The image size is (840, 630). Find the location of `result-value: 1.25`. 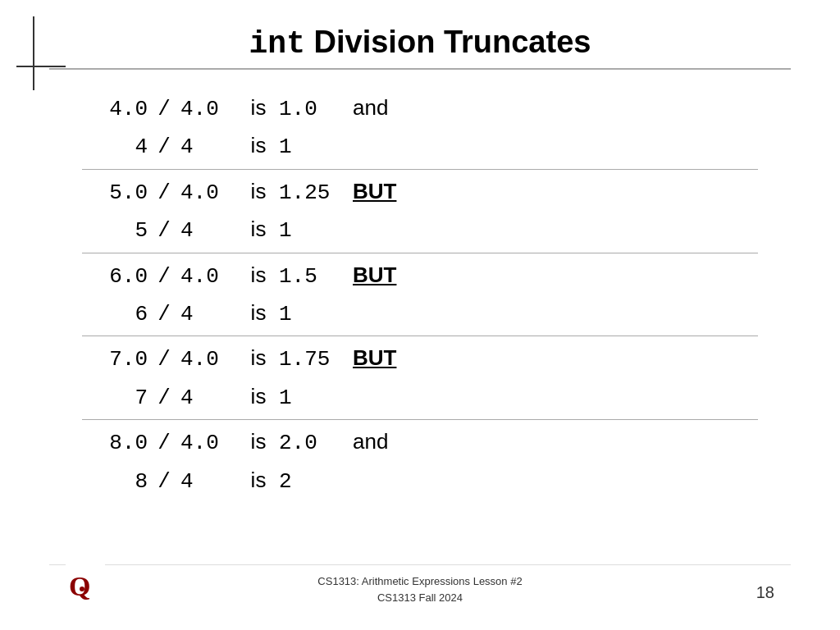

result-value: 1.25 is located at coordinates (316, 193).